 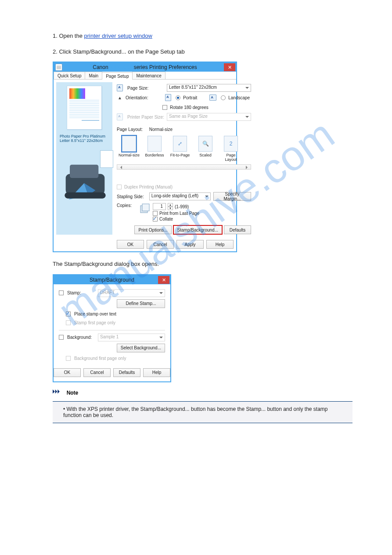 What do you see at coordinates (180, 155) in the screenshot?
I see `layout-label: Fit-to-Page` at bounding box center [180, 155].